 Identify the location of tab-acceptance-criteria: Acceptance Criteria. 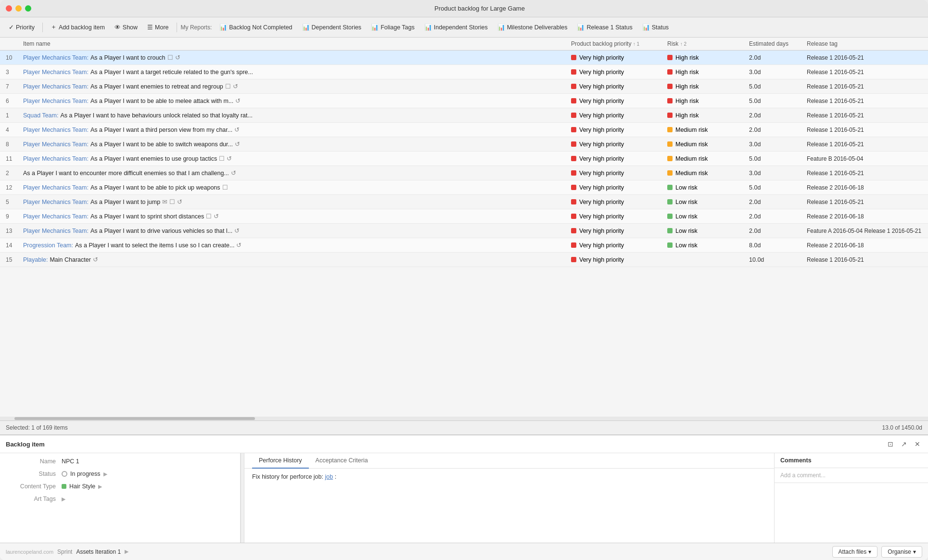
(342, 461).